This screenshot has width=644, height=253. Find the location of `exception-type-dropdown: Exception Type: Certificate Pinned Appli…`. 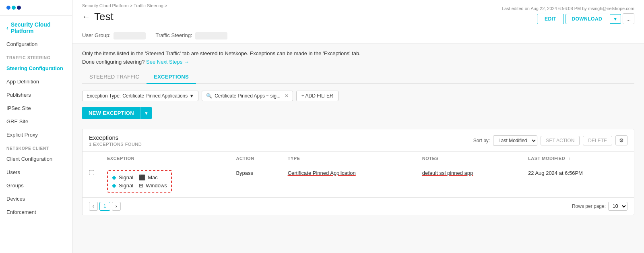

exception-type-dropdown: Exception Type: Certificate Pinned Appli… is located at coordinates (140, 96).